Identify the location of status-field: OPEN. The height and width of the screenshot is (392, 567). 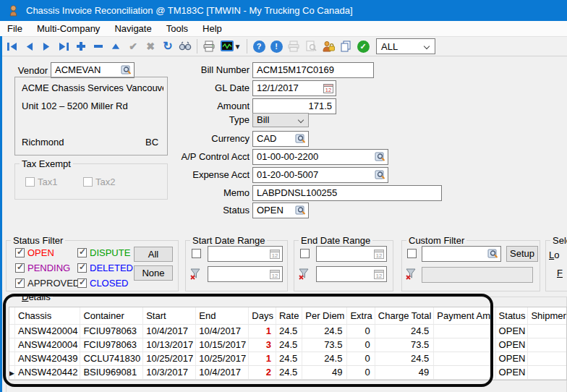
(281, 210).